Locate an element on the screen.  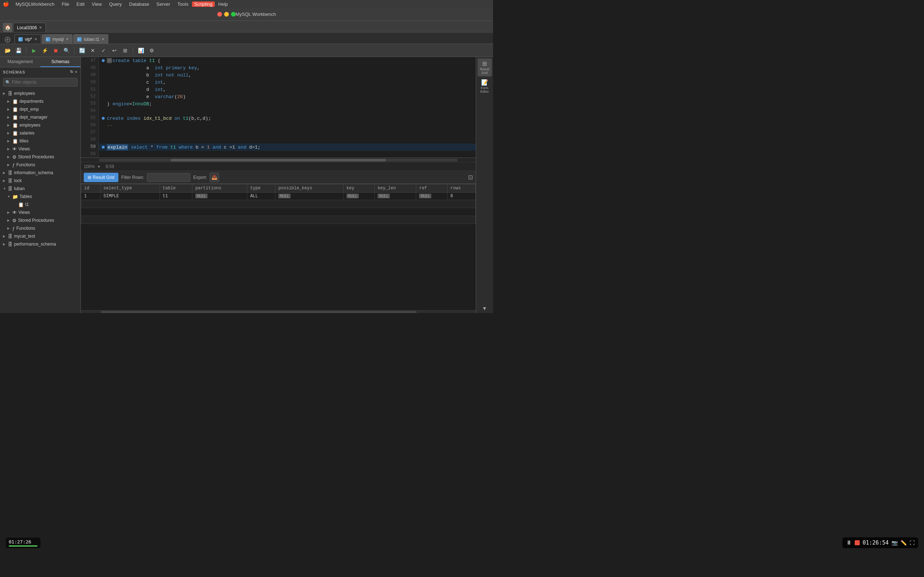
search-button: 🔍 is located at coordinates (66, 50).